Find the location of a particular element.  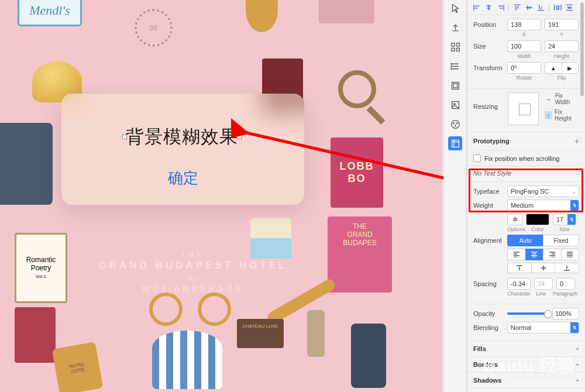

fix-height-icon: ↕ is located at coordinates (549, 115).